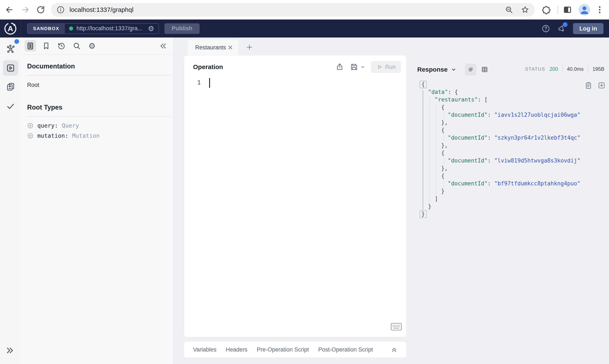 This screenshot has width=609, height=364. Describe the element at coordinates (230, 48) in the screenshot. I see `close-tab-icon` at that location.